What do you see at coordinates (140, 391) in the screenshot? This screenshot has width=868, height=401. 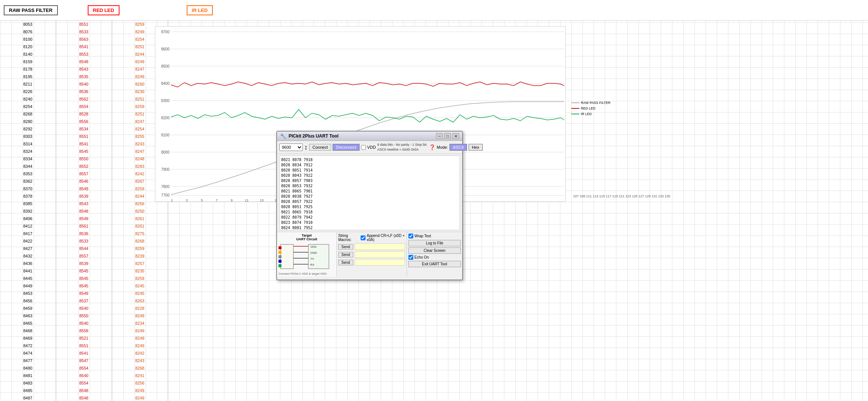 I see `ir-data-value: 8249` at bounding box center [140, 391].